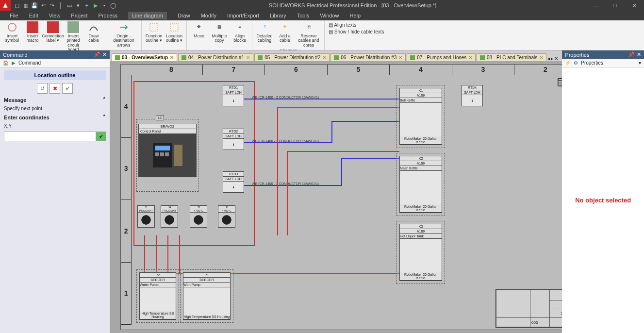 The height and width of the screenshot is (333, 644). Describe the element at coordinates (34, 5) in the screenshot. I see `qat-save-icon: 💾` at that location.